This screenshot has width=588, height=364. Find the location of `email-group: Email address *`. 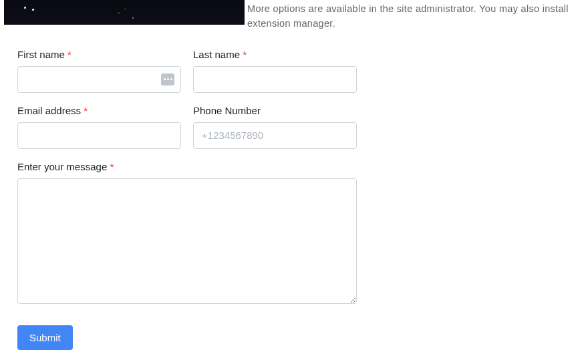

email-group: Email address * is located at coordinates (99, 127).